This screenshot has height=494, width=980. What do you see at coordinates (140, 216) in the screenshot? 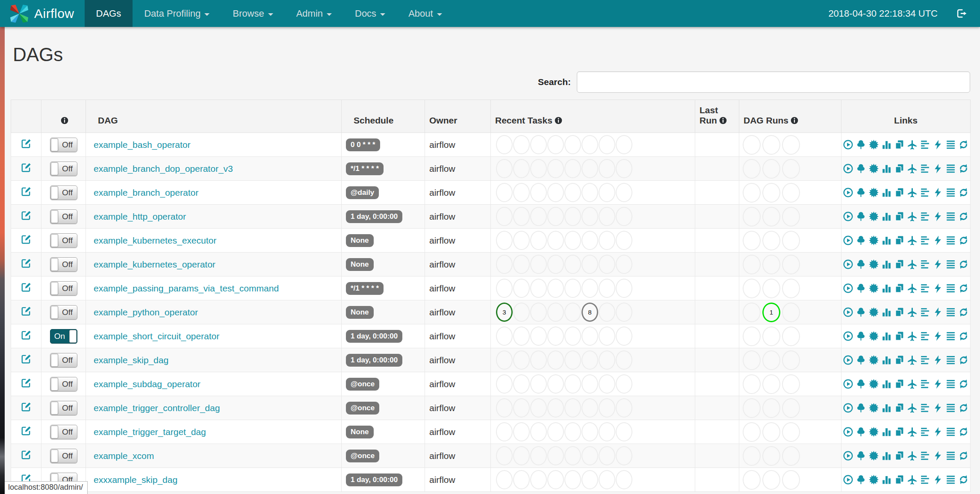
I see `dag-link: example_http_operator` at bounding box center [140, 216].